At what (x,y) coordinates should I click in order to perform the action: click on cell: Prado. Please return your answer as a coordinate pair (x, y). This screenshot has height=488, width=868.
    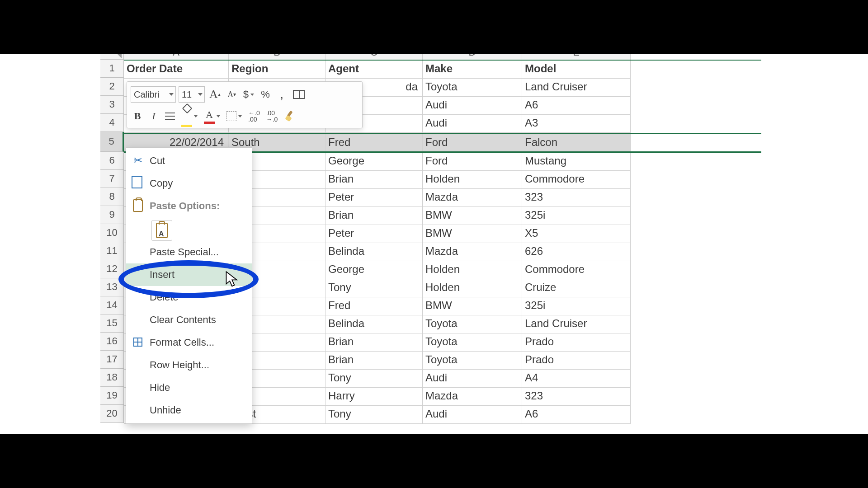
    Looking at the image, I should click on (576, 361).